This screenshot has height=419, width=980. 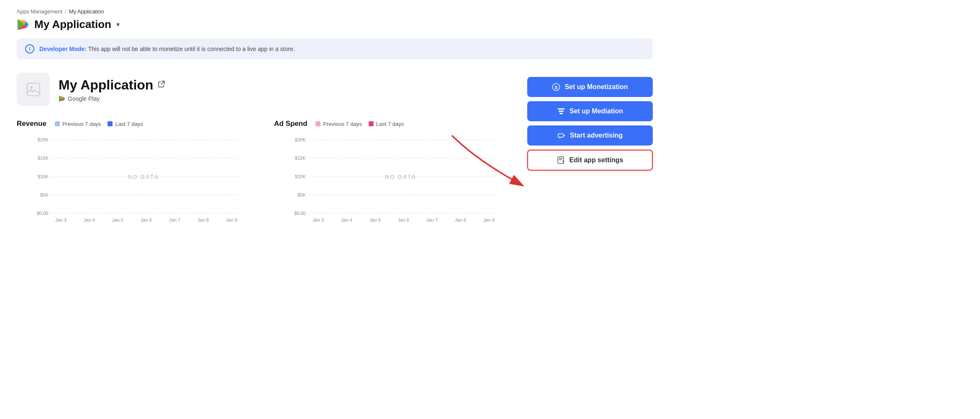 What do you see at coordinates (78, 124) in the screenshot?
I see `revenue-legend-prev: Previous 7 days` at bounding box center [78, 124].